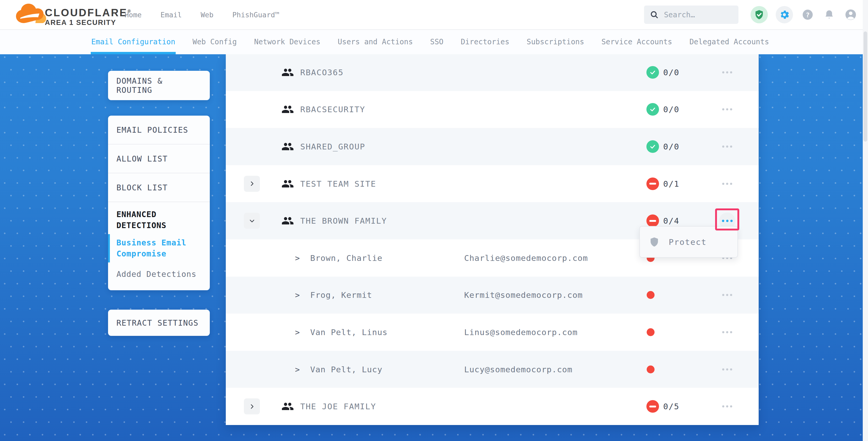  I want to click on settings-sidebar: DOMAINS & ROUTING EMAIL POLICIES ALLOW L…, so click(159, 203).